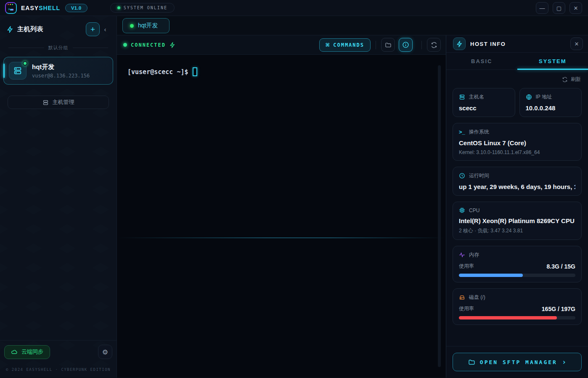  What do you see at coordinates (559, 8) in the screenshot?
I see `maximize-button: ▢` at bounding box center [559, 8].